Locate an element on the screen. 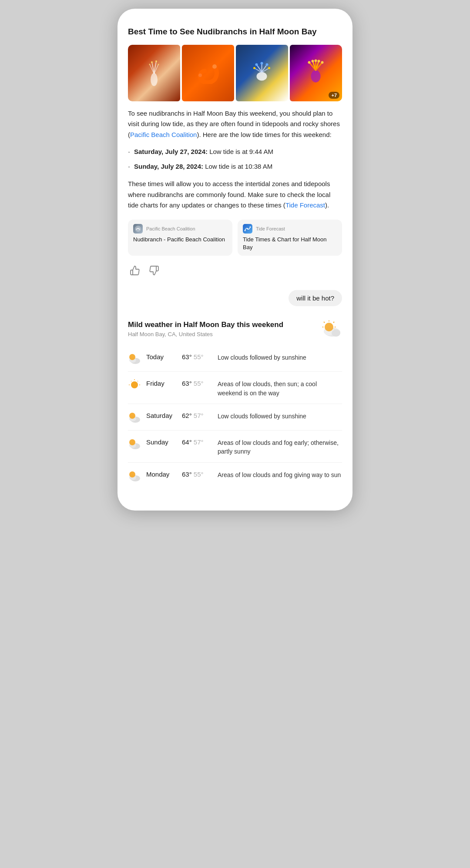  temp-high-monday: 63° is located at coordinates (187, 474).